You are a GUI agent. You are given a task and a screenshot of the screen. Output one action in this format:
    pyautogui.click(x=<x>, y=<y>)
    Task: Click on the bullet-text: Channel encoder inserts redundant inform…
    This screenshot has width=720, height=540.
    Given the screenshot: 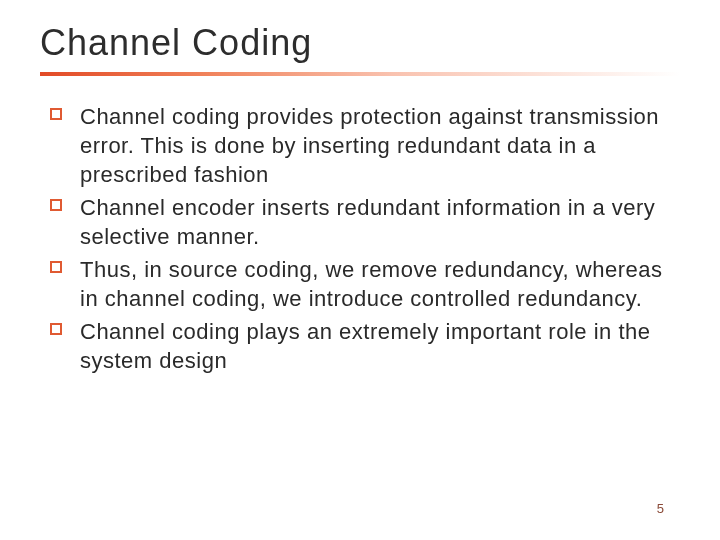 What is the action you would take?
    pyautogui.click(x=368, y=222)
    